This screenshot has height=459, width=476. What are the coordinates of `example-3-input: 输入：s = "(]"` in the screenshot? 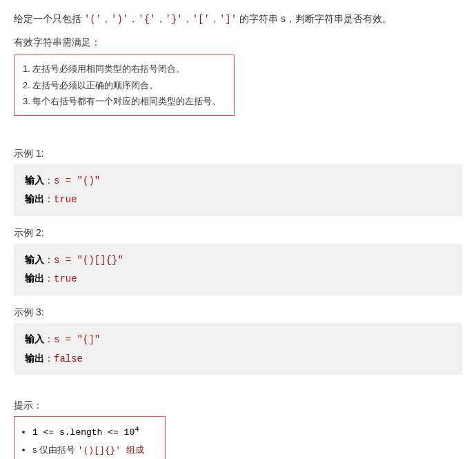 It's located at (238, 340).